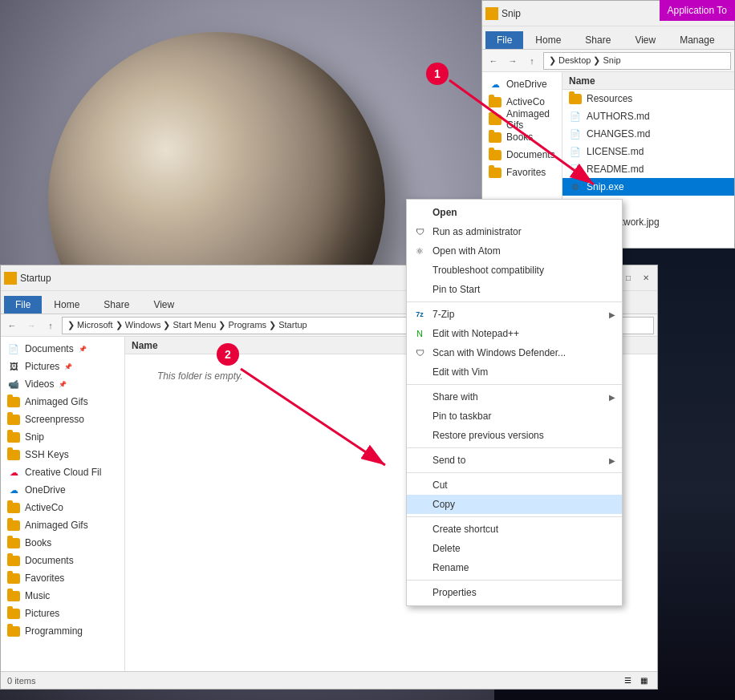 Image resolution: width=735 pixels, height=700 pixels. What do you see at coordinates (644, 681) in the screenshot?
I see `large-icons-view-button: ▦` at bounding box center [644, 681].